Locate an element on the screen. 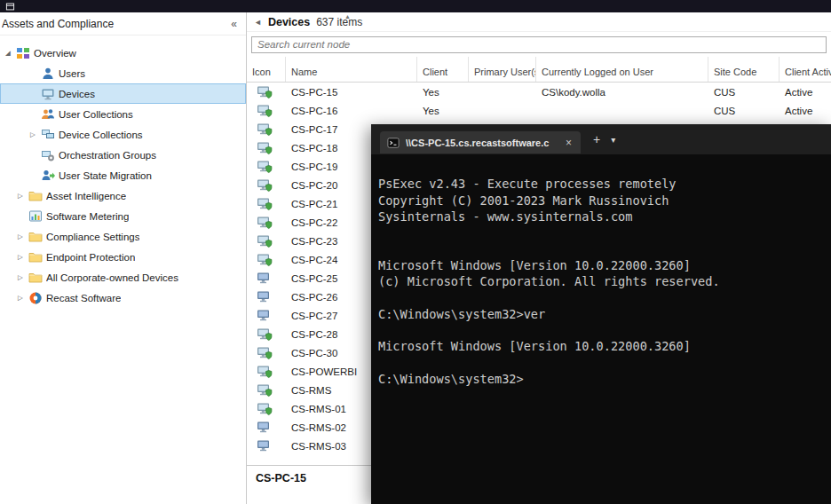 The width and height of the screenshot is (831, 504). sidebar-header: Assets and Compliance « is located at coordinates (123, 24).